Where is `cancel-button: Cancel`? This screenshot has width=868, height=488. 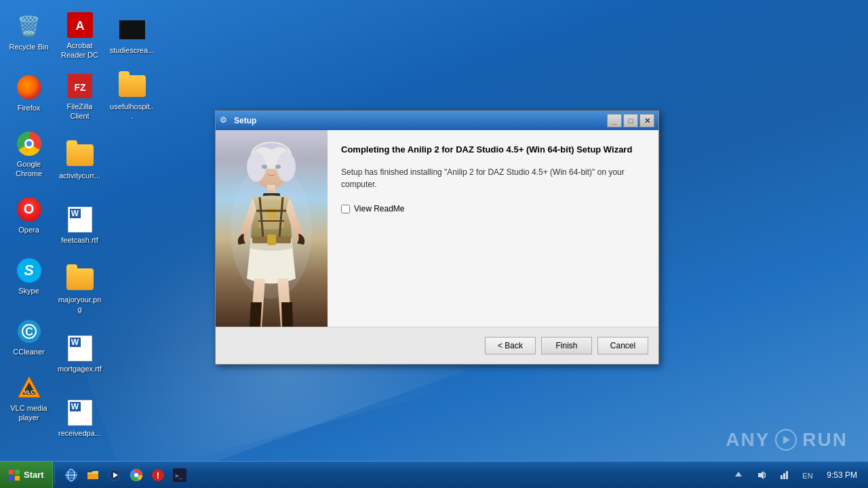 cancel-button: Cancel is located at coordinates (623, 346).